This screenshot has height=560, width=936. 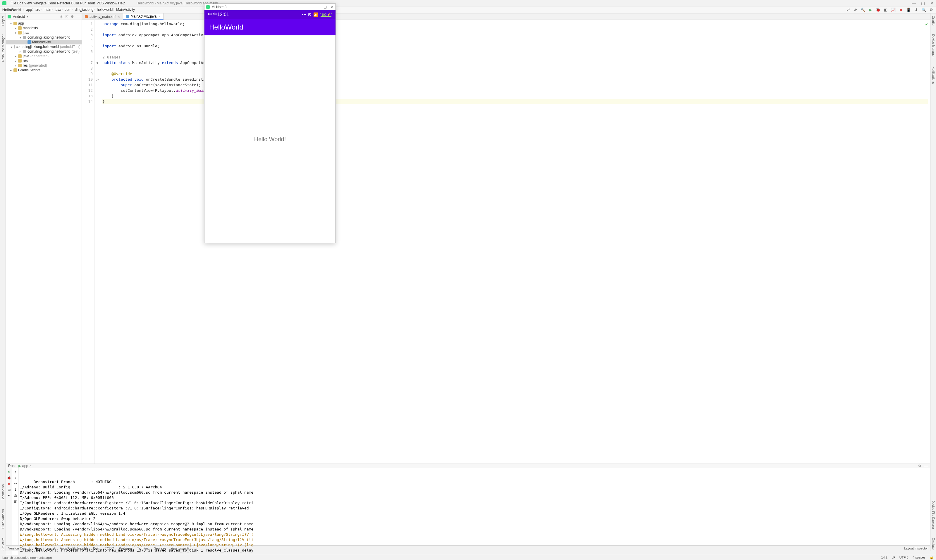 I want to click on bookmarks-tab: Bookmarks, so click(x=3, y=492).